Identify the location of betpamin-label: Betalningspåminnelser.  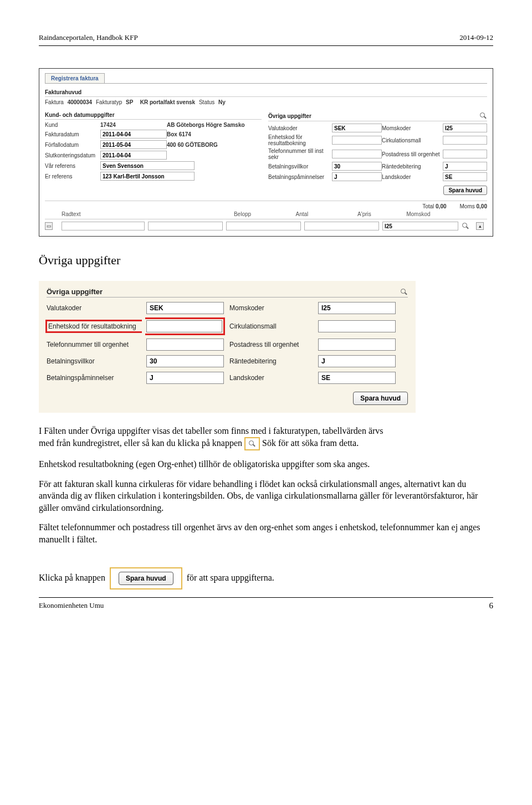
(300, 177).